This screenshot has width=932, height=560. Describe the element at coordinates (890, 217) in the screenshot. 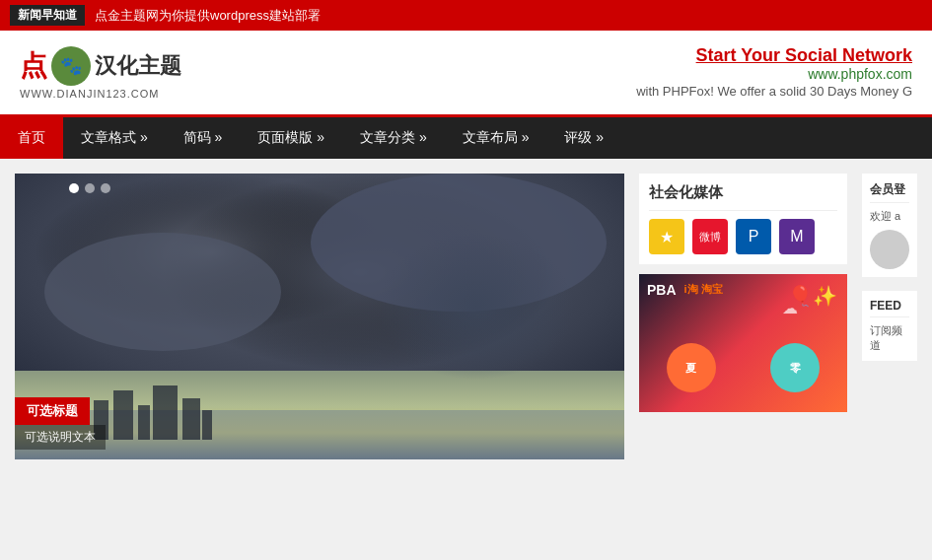

I see `member-welcome: 欢迎 a` at that location.